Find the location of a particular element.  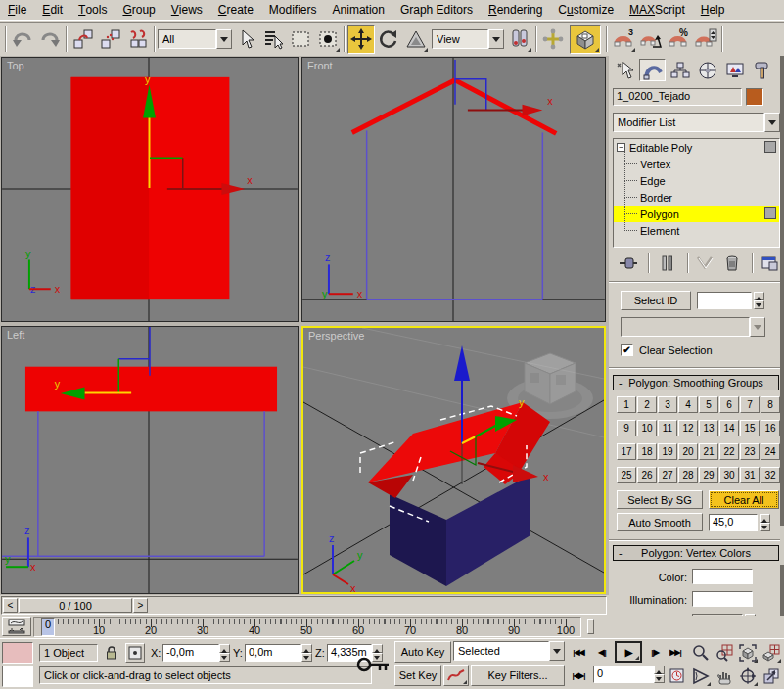

go-to-end-button: ▶▶| is located at coordinates (675, 652).